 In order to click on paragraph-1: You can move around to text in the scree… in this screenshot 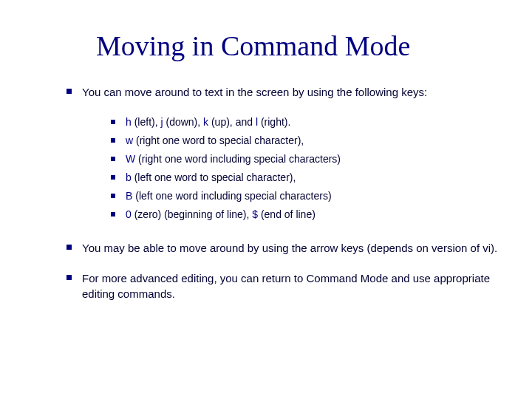, I will do `click(284, 92)`.